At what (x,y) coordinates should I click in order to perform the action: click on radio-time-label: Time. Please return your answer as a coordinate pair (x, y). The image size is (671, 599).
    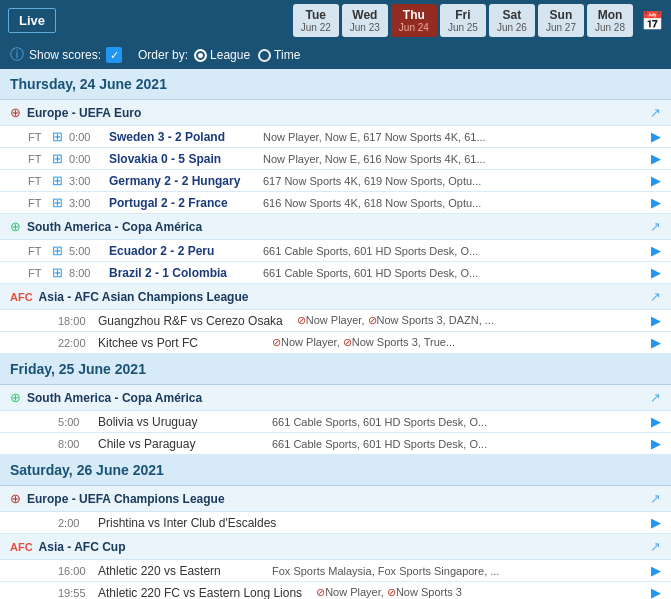
    Looking at the image, I should click on (287, 55).